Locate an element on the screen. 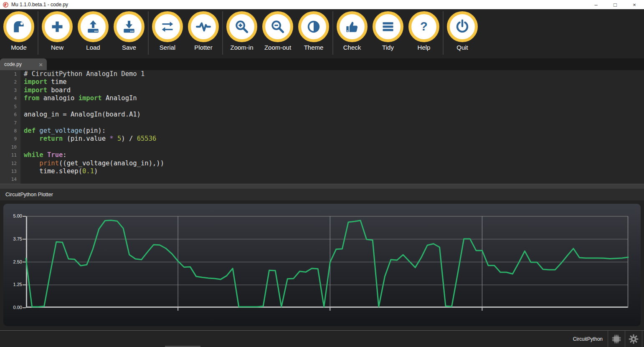  code-segment: 5 is located at coordinates (119, 139).